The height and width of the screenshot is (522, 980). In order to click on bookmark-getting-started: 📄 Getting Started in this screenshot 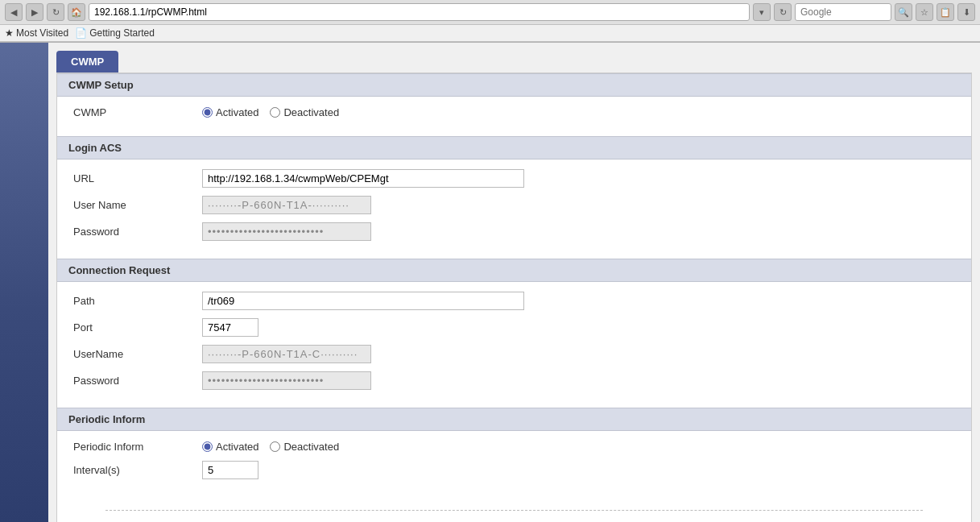, I will do `click(114, 33)`.